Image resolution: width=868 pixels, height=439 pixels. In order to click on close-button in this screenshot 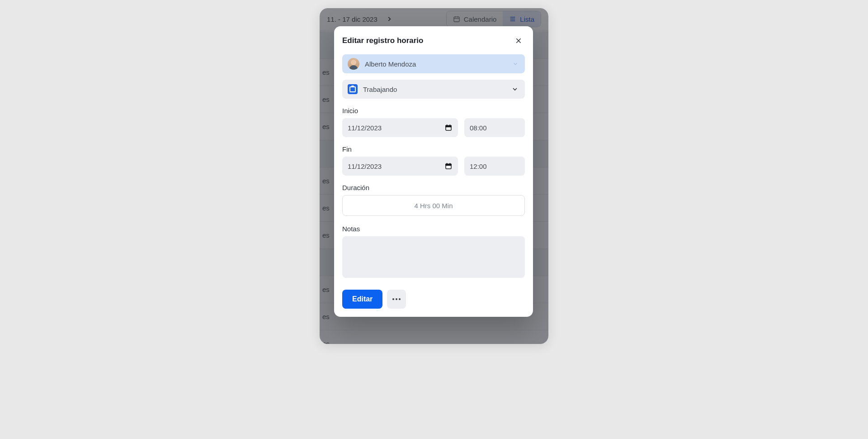, I will do `click(519, 41)`.